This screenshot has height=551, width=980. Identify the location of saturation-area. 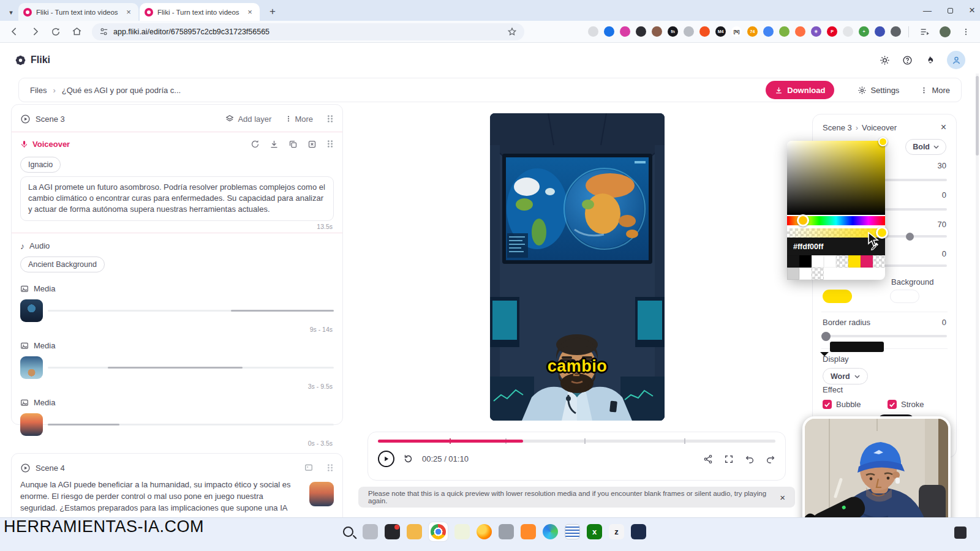
(836, 178).